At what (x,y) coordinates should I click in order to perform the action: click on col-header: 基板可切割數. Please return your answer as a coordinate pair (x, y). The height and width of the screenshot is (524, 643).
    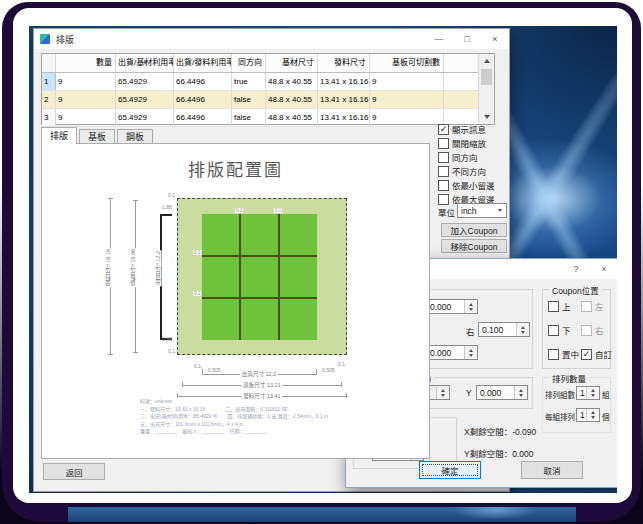
    Looking at the image, I should click on (407, 63).